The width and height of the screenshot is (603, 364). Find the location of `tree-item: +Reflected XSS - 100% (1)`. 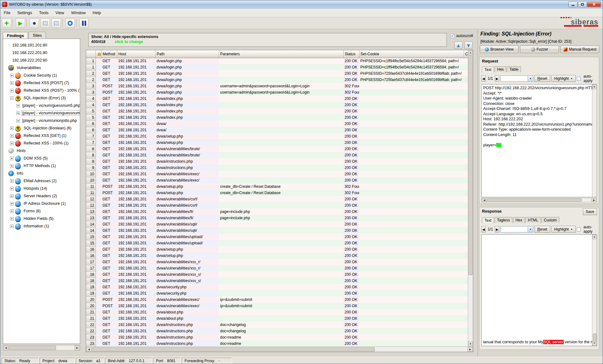

tree-item: +Reflected XSS - 100% (1) is located at coordinates (41, 143).